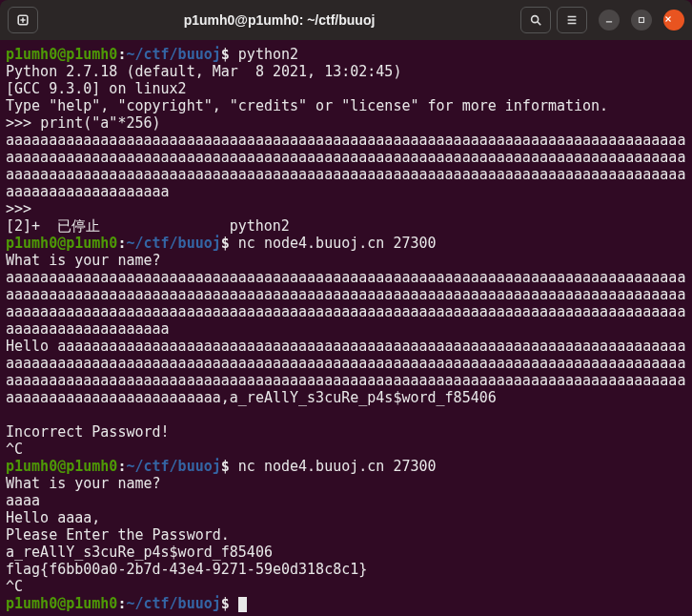 This screenshot has height=616, width=692. Describe the element at coordinates (23, 20) in the screenshot. I see `new-tab-button` at that location.